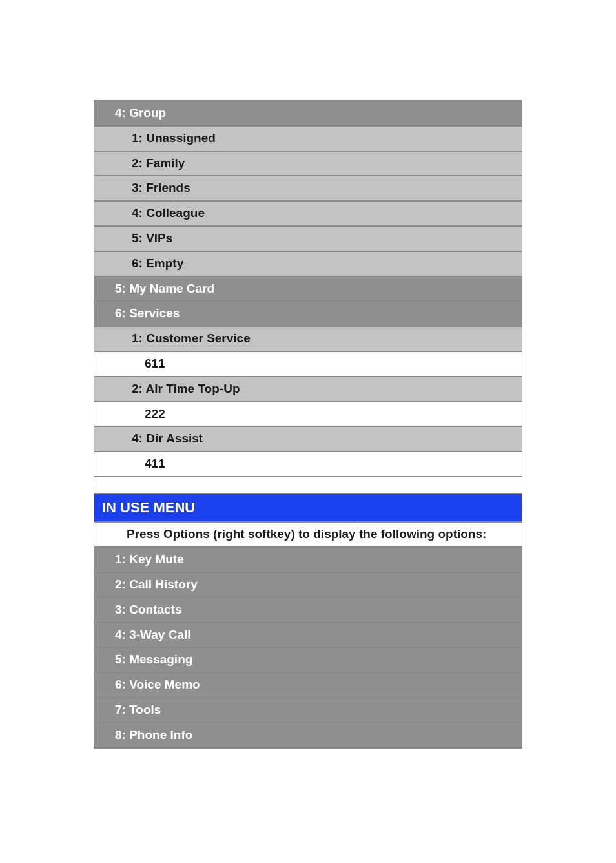 The width and height of the screenshot is (616, 863). I want to click on menu-item-my-name-card: 5: My Name Card, so click(308, 289).